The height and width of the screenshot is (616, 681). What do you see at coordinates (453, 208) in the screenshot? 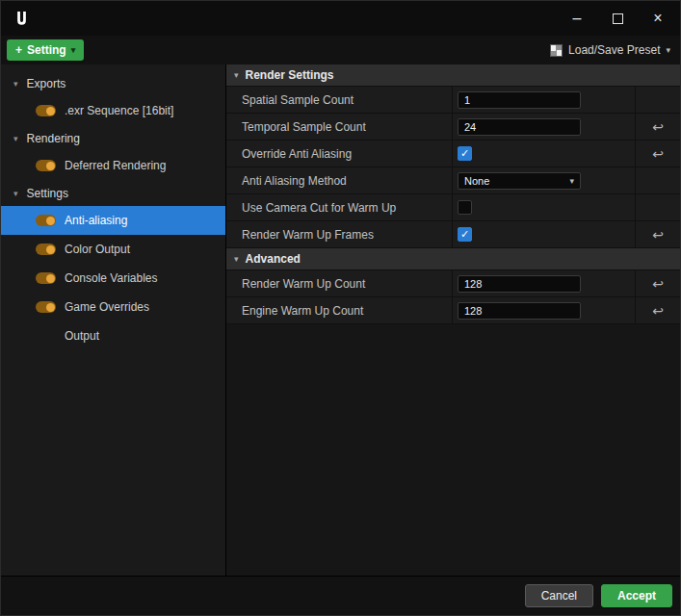
I see `property-row-use-camera-cut-for-warm-up: Use Camera Cut for Warm Up` at bounding box center [453, 208].